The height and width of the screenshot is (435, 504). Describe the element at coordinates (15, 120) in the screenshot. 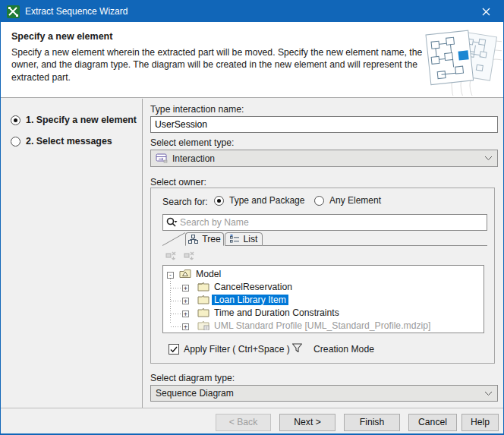

I see `step1-radio` at that location.